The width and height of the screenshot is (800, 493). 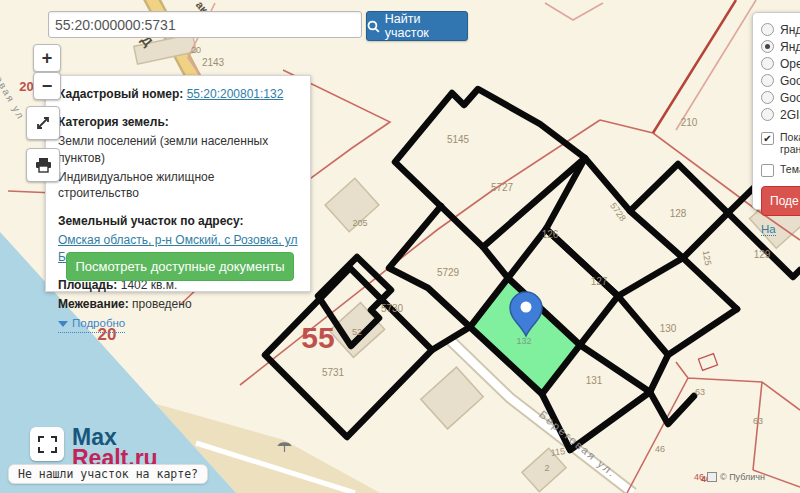 I want to click on parcel-info-panel: Кадастровый номер: 55:20:200801:132 Кате…, so click(x=178, y=184).